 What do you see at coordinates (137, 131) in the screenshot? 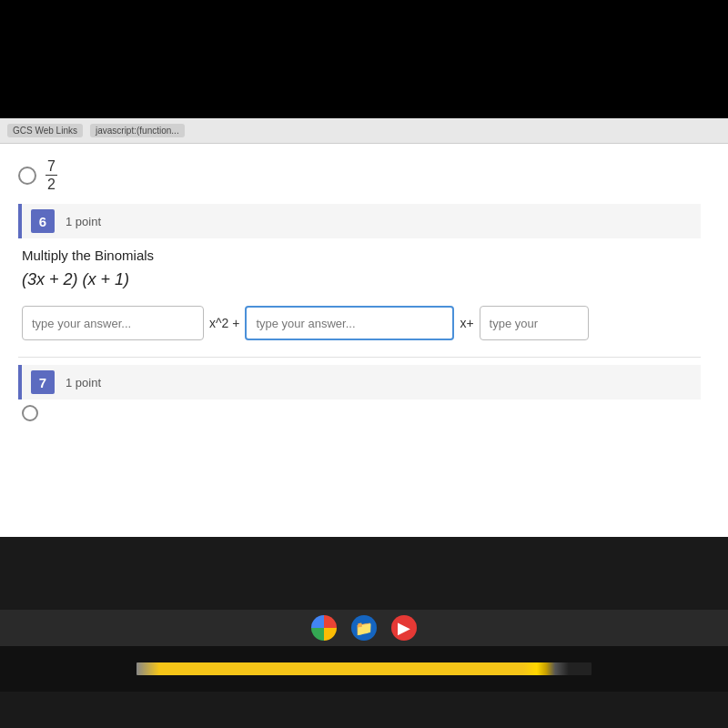
I see `browser-tab-js: javascript:(function...` at bounding box center [137, 131].